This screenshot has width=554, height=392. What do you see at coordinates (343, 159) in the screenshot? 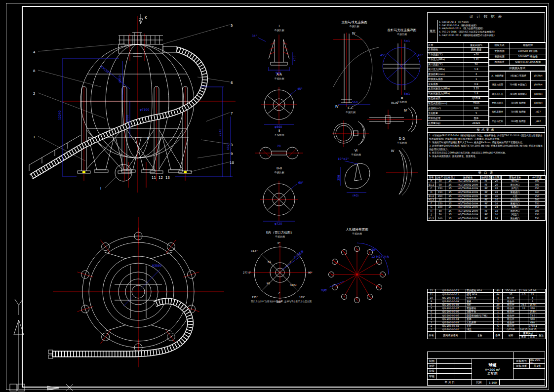
I see `svg-text: 10°±2°` at bounding box center [343, 159].